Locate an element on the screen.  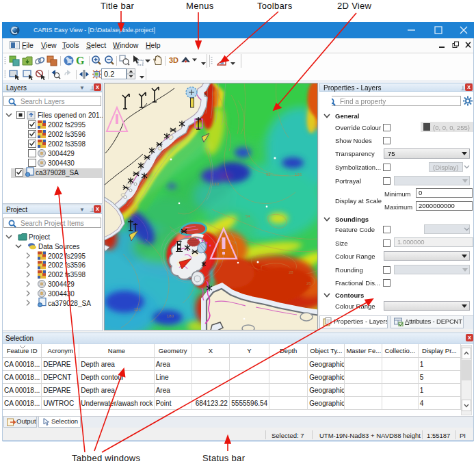
svg-text: 3D is located at coordinates (174, 60).